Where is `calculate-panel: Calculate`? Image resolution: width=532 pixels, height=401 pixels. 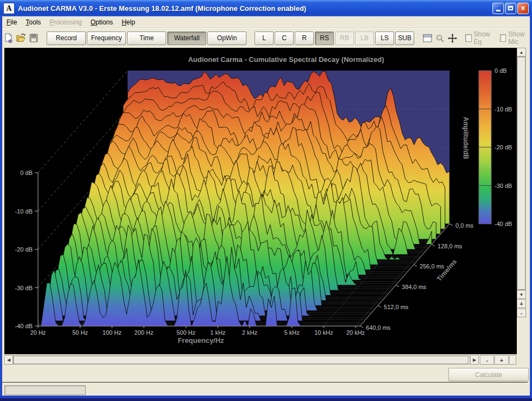
calculate-panel: Calculate is located at coordinates (266, 374).